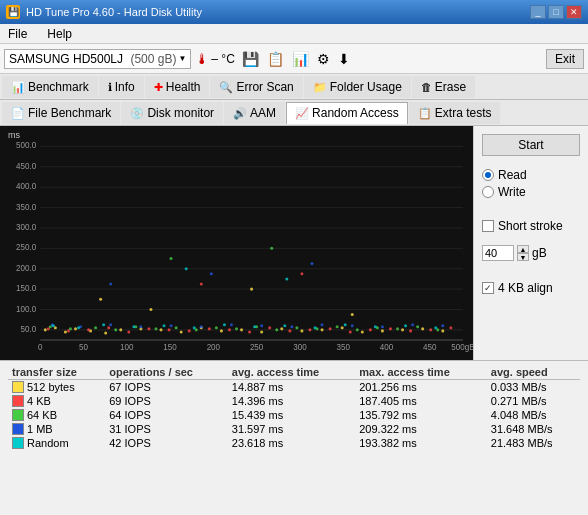  What do you see at coordinates (347, 113) in the screenshot?
I see `tab-random-access: 📈 Random Access` at bounding box center [347, 113].